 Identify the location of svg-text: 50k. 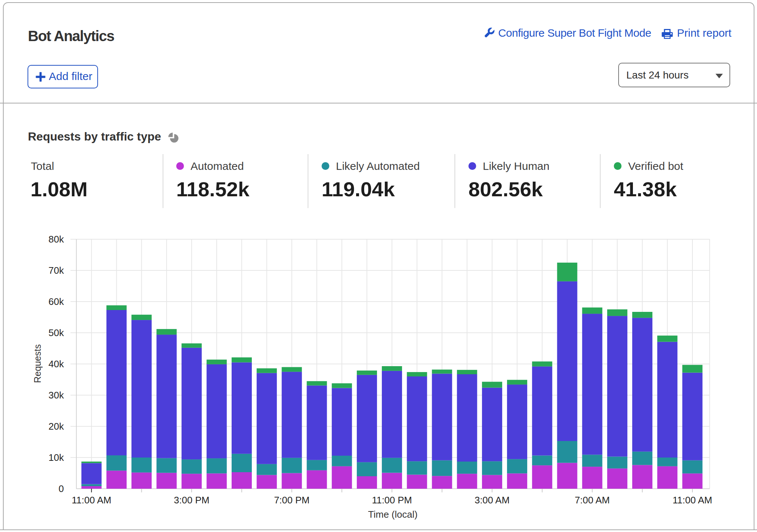
(57, 333).